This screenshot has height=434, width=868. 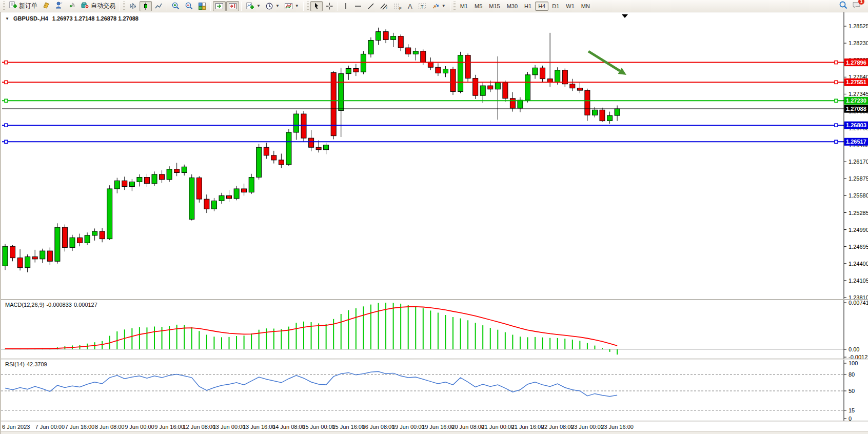 What do you see at coordinates (556, 6) in the screenshot?
I see `timeframe-d1: D1` at bounding box center [556, 6].